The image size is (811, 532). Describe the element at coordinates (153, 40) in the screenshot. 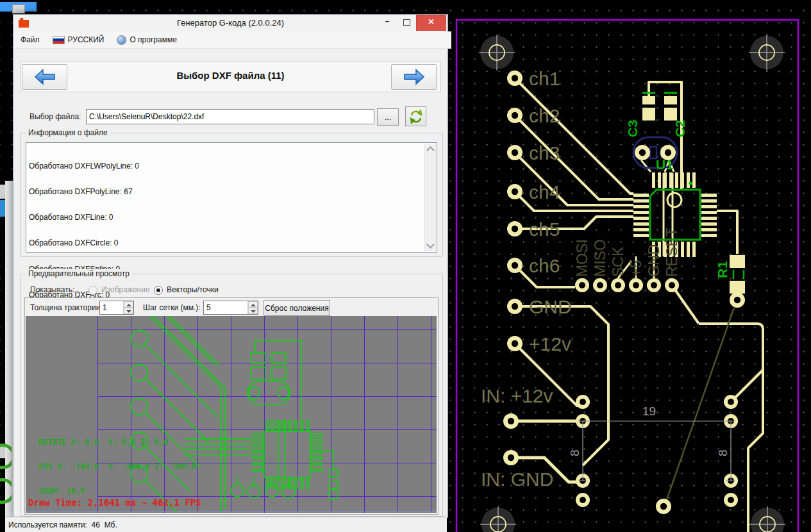

I see `menu-about-label: О программе` at that location.